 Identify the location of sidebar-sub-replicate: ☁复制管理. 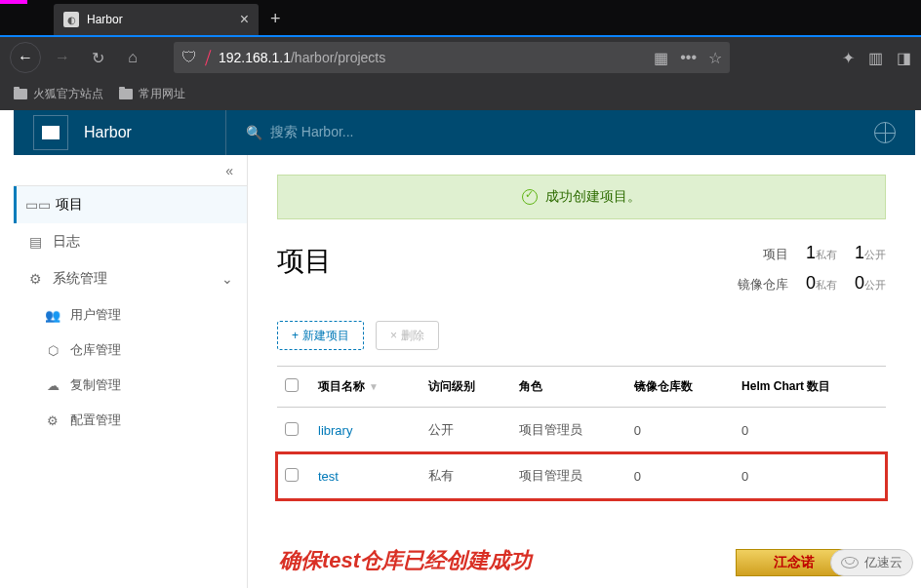
(131, 385).